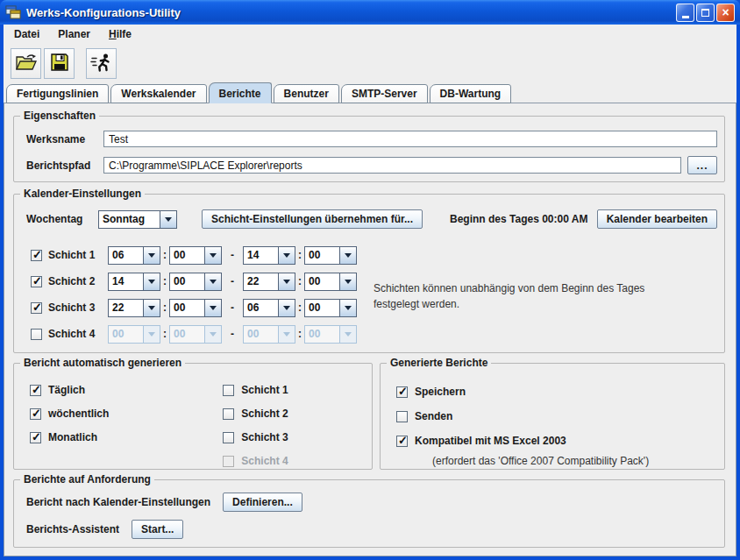 This screenshot has height=560, width=740. I want to click on auto-schicht-1-label: Schicht 1, so click(265, 390).